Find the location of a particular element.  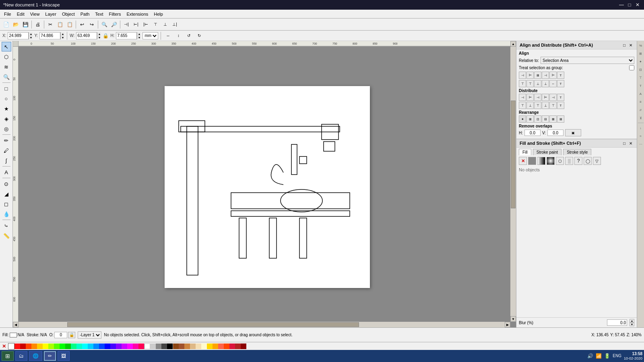

x-spin-down: ▼ is located at coordinates (31, 38).